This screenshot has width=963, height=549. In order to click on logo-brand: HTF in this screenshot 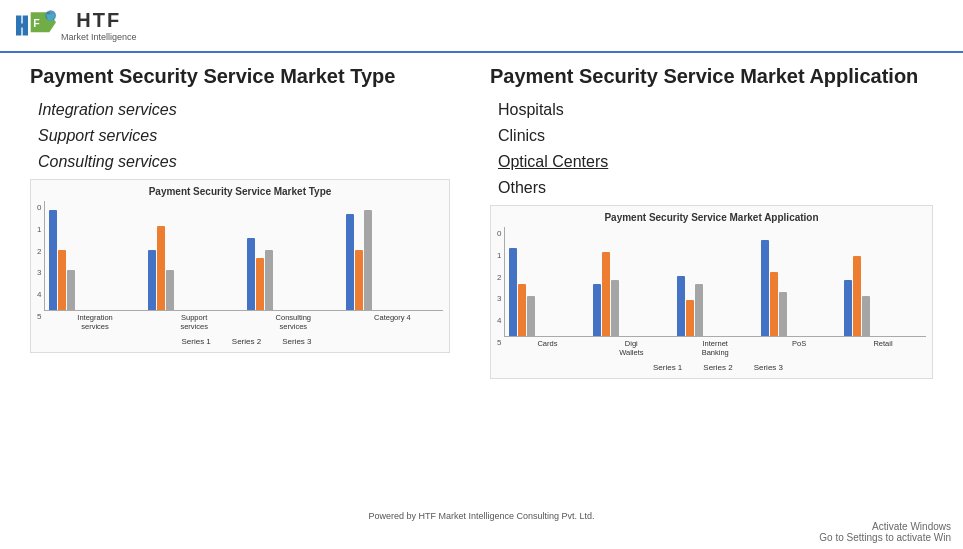, I will do `click(98, 20)`.